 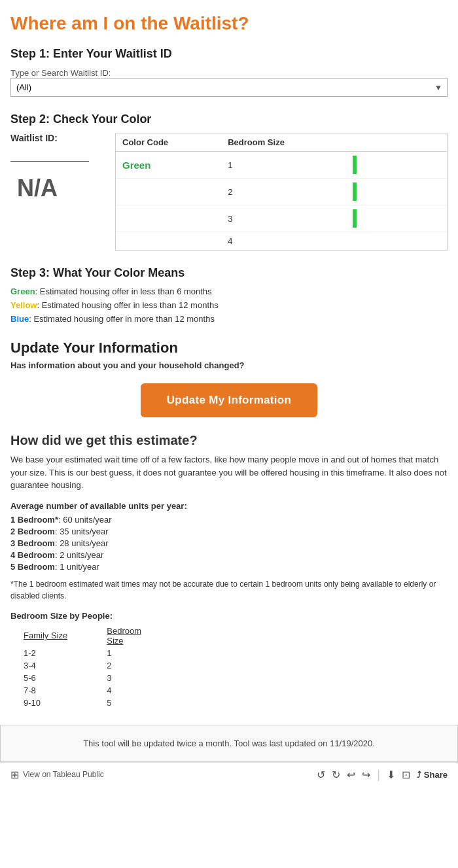 I want to click on estimate-description: We base your estimated wait time off of …, so click(x=229, y=472).